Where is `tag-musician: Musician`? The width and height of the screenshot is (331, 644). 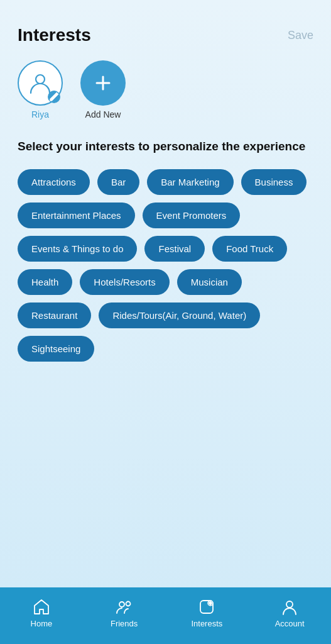 tag-musician: Musician is located at coordinates (210, 282).